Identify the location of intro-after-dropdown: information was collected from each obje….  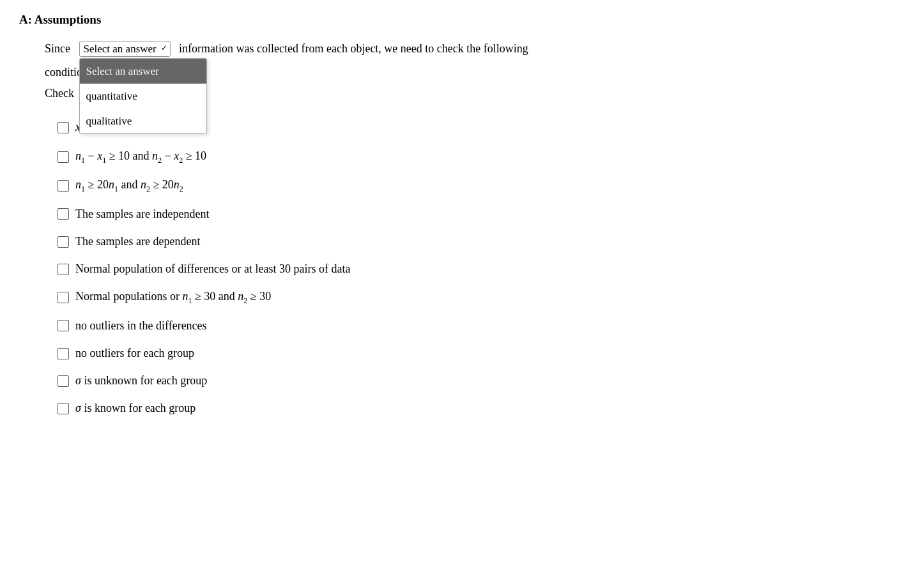
(354, 49).